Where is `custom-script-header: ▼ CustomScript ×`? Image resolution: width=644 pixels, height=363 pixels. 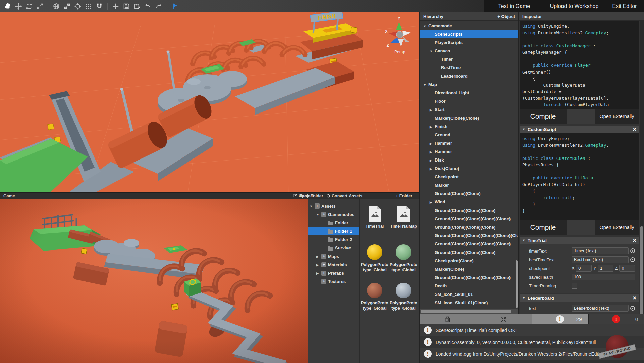 custom-script-header: ▼ CustomScript × is located at coordinates (579, 129).